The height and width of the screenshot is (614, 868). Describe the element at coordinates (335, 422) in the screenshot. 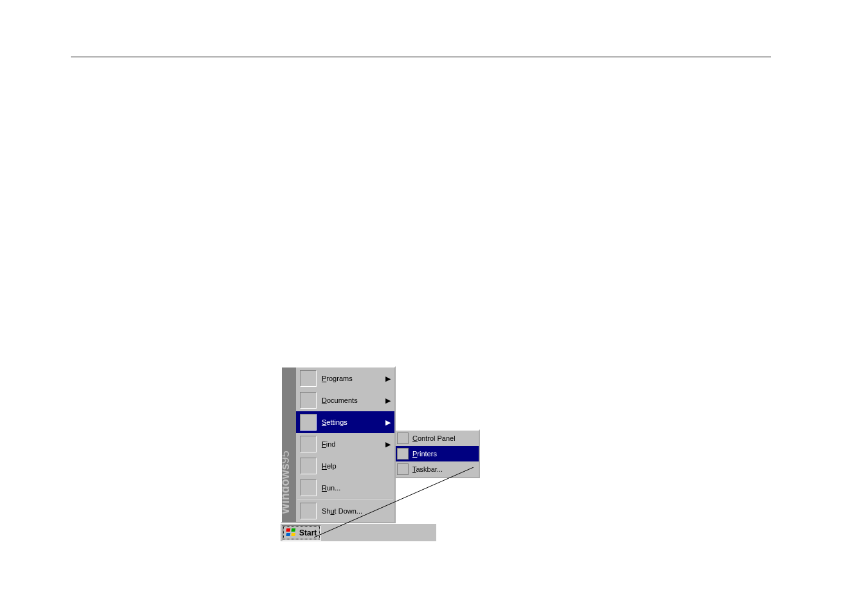

I see `start-menu-item-label: Settings` at that location.